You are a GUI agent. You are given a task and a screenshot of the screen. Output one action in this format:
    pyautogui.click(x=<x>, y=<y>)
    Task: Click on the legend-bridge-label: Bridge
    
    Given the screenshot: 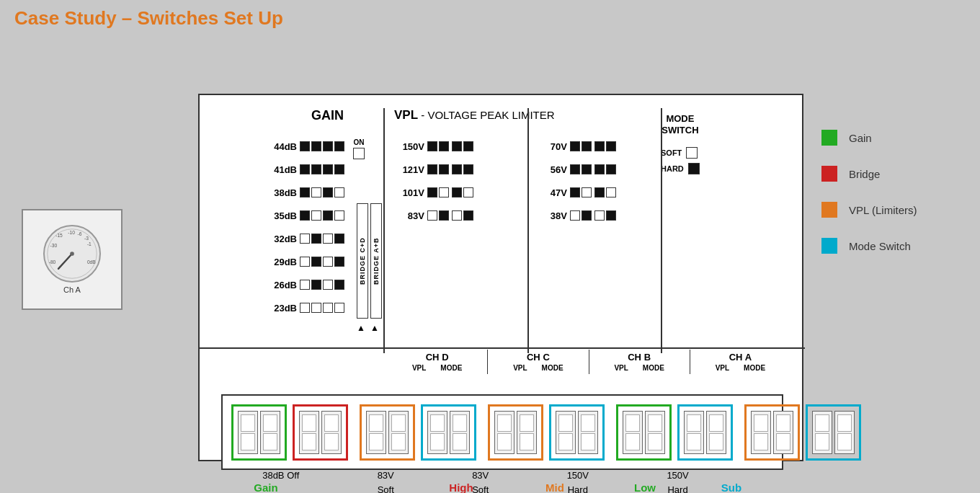 What is the action you would take?
    pyautogui.click(x=865, y=174)
    